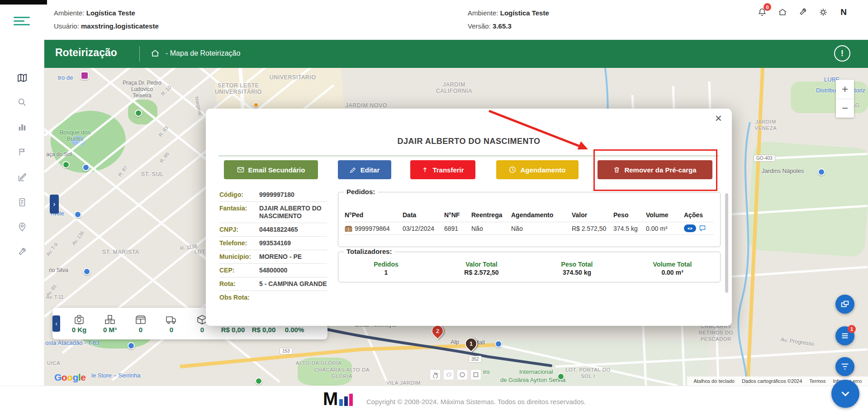  I want to click on map-label: CHÁCARAS RETIROS DO PESCADOR, so click(716, 333).